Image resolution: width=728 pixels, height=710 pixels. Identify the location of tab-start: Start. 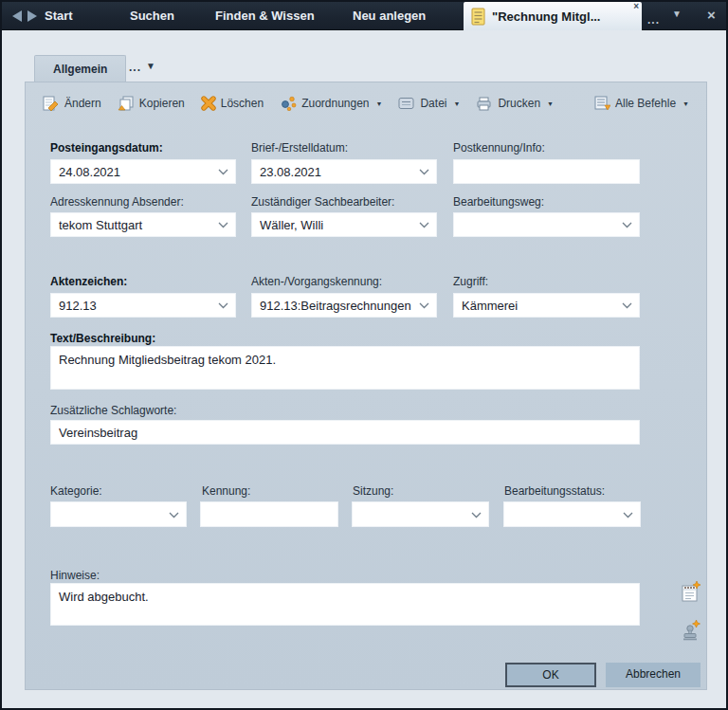
(59, 16).